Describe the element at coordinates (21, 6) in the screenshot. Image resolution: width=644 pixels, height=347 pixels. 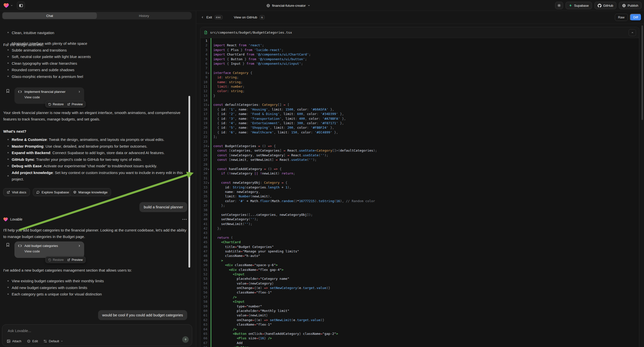
I see `toggle-sidebar-button` at that location.